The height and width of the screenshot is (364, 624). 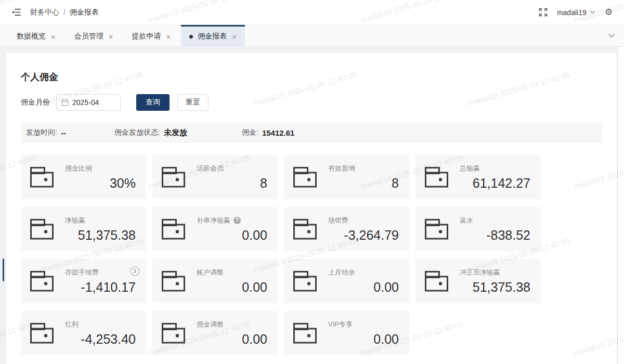 What do you see at coordinates (212, 36) in the screenshot?
I see `tab-label: 佣金报表` at bounding box center [212, 36].